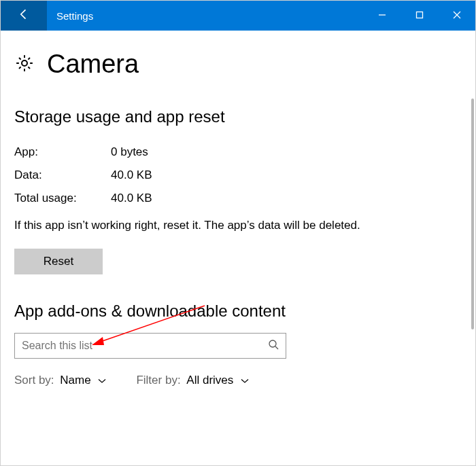  What do you see at coordinates (238, 16) in the screenshot?
I see `window-titlebar: Settings` at bounding box center [238, 16].